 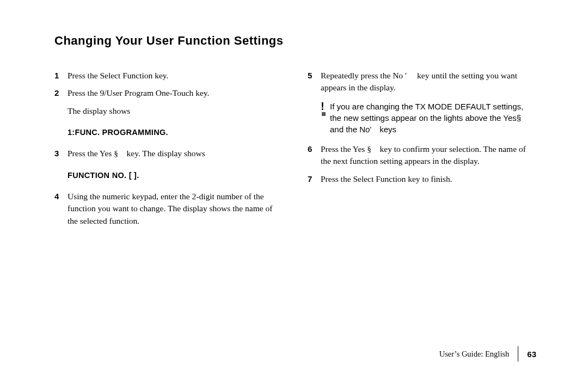 What do you see at coordinates (479, 354) in the screenshot?
I see `footer-label: User’s Guide: English` at bounding box center [479, 354].